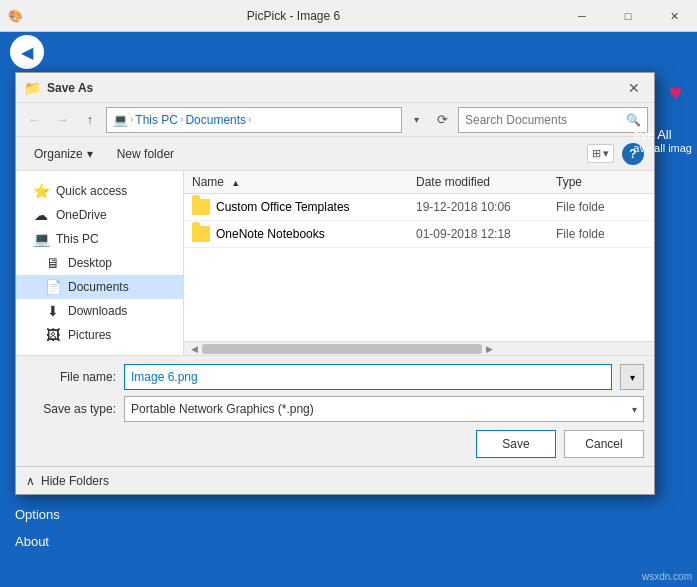 This screenshot has height=587, width=697. What do you see at coordinates (634, 410) in the screenshot?
I see `save-type-dropdown-arrow: ▾` at bounding box center [634, 410].